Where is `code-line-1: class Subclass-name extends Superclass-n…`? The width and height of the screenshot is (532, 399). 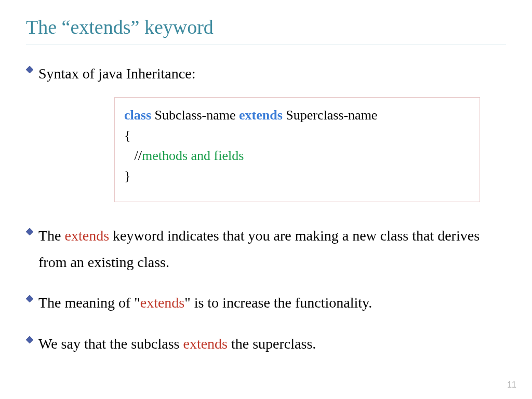 code-line-1: class Subclass-name extends Superclass-n… is located at coordinates (297, 115).